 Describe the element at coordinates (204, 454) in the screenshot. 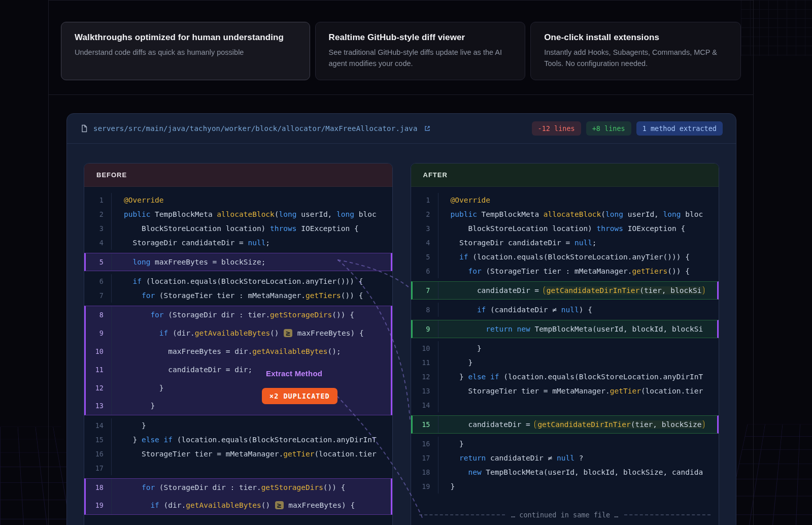

I see `code-token: StorageTier tier = mMetaManager.` at that location.